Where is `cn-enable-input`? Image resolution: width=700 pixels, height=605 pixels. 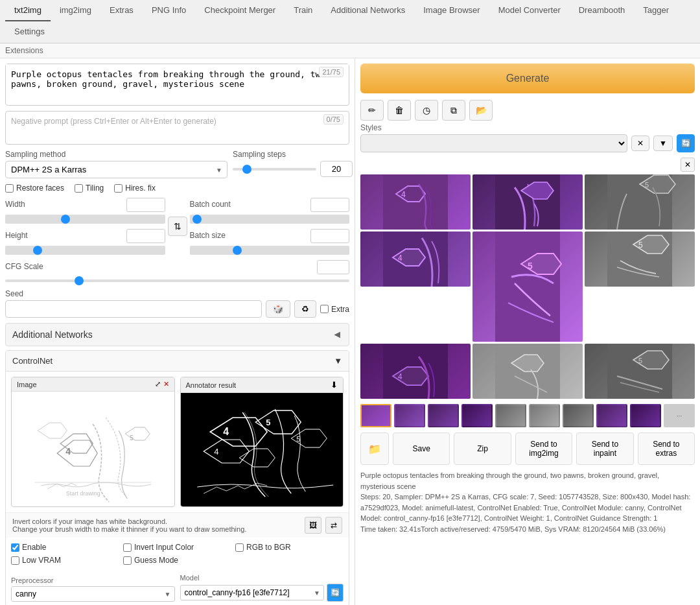 cn-enable-input is located at coordinates (16, 547).